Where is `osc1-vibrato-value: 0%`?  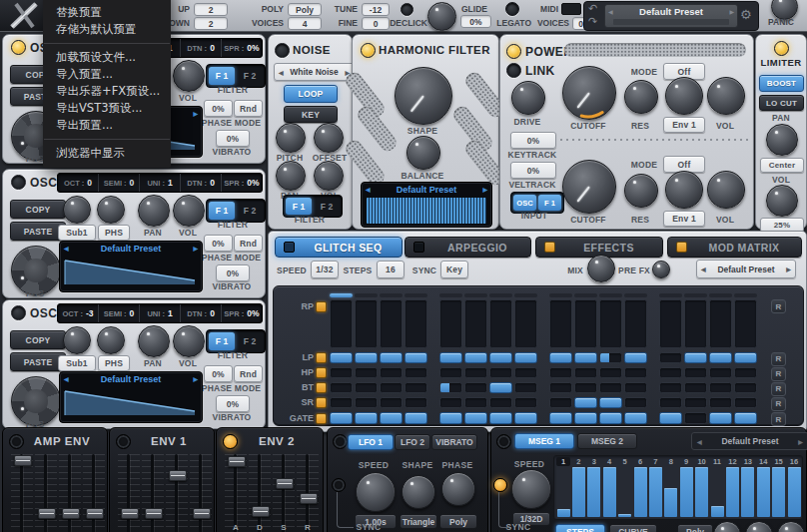 osc1-vibrato-value: 0% is located at coordinates (233, 138).